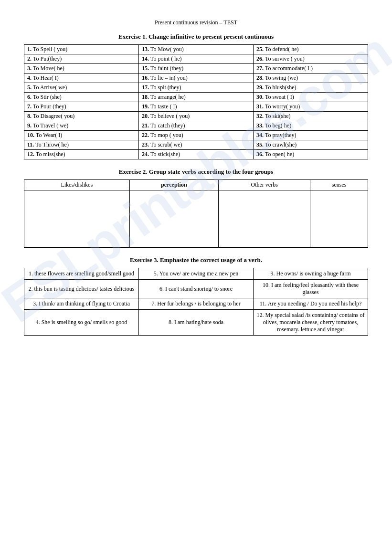 This screenshot has width=392, height=558. I want to click on ex3-row2-col1: 7. Her fur belongs / is belonging to her, so click(196, 304).